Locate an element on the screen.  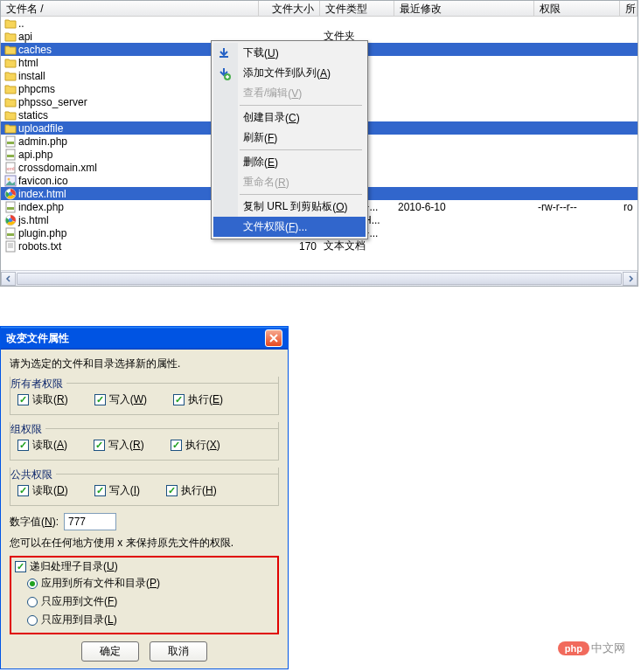
file-owner-cell: ro is located at coordinates (629, 207).